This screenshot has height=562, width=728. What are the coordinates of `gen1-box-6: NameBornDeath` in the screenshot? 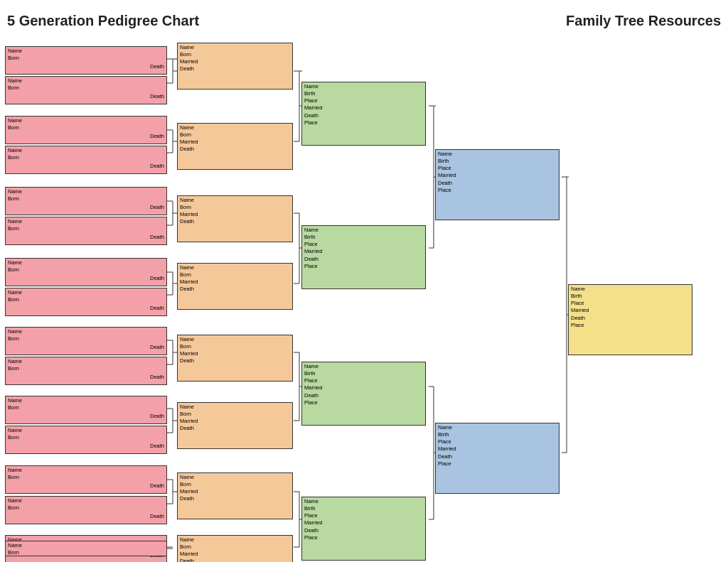 It's located at (86, 231).